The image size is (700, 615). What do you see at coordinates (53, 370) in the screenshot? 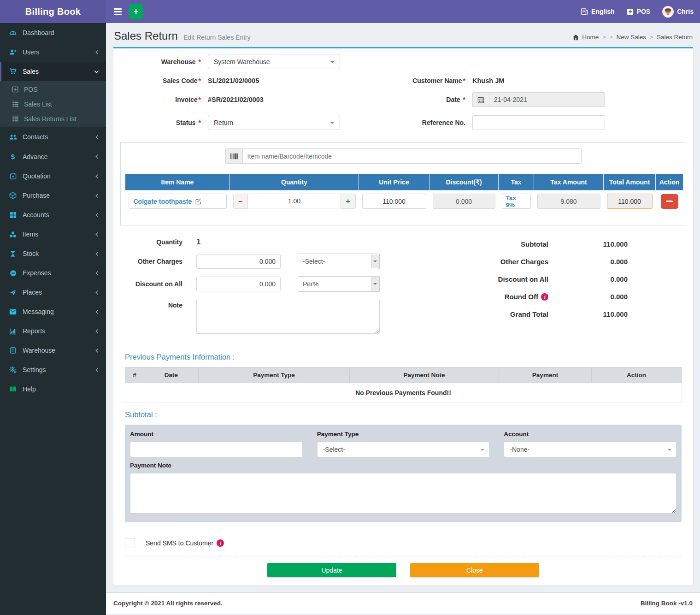
I see `sidebar-item-settings: Settings` at bounding box center [53, 370].